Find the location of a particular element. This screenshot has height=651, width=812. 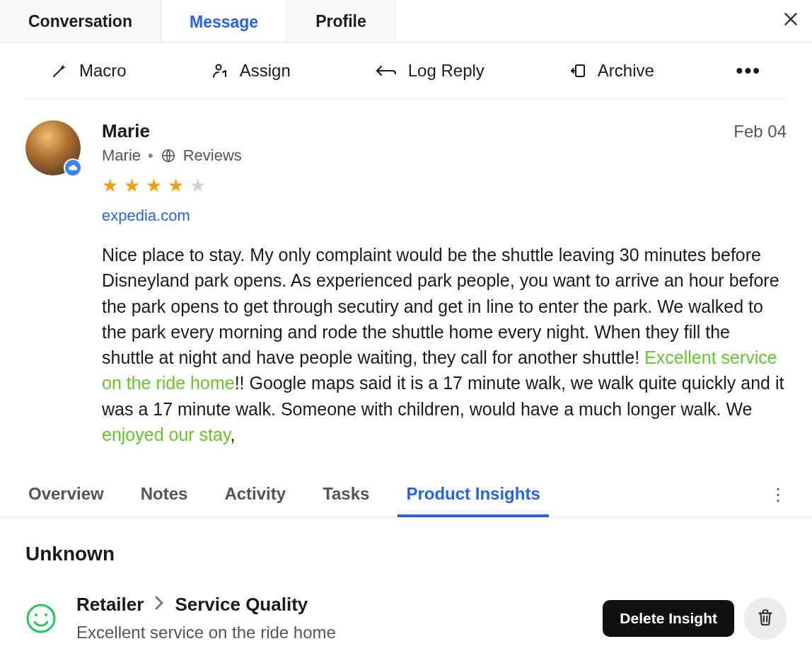

trash-button is located at coordinates (765, 618).